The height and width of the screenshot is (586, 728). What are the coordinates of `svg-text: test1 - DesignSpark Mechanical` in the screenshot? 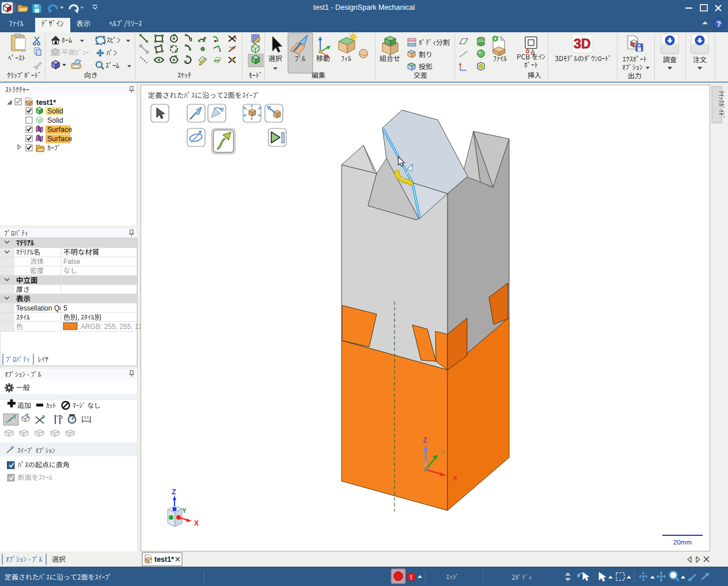 It's located at (364, 7).